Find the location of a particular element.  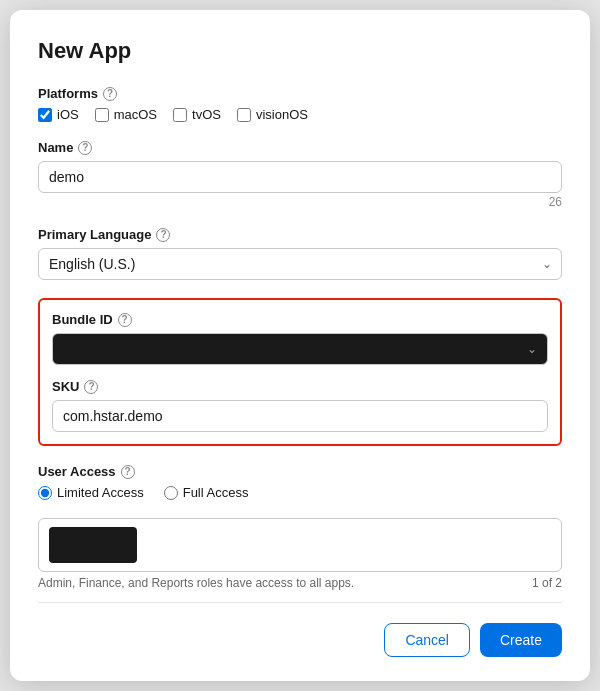

bundle-id-label: Bundle ID ? is located at coordinates (300, 320).